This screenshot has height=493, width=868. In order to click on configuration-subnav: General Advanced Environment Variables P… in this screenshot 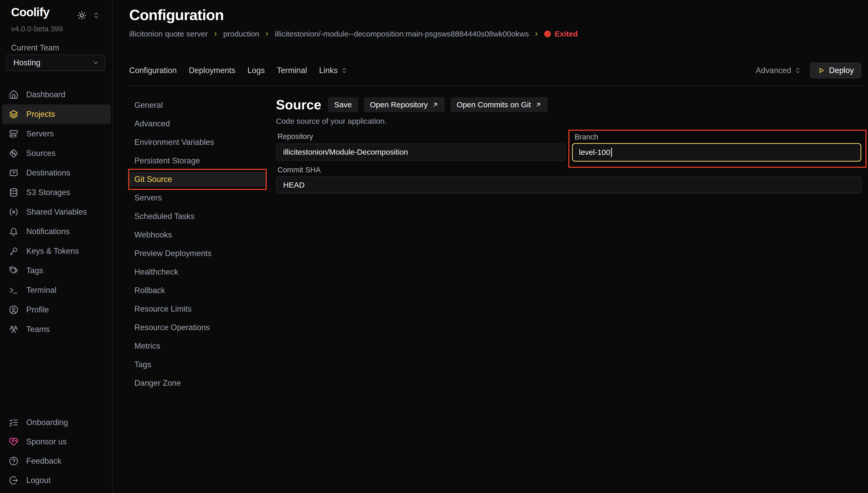, I will do `click(198, 244)`.